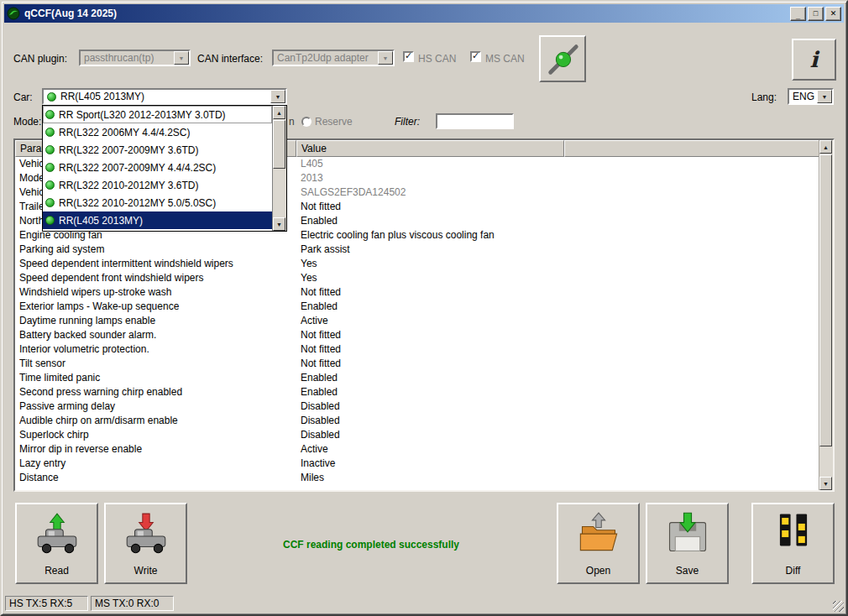 This screenshot has height=616, width=848. I want to click on car-dropdown-item: RR(L405 2013MY), so click(158, 220).